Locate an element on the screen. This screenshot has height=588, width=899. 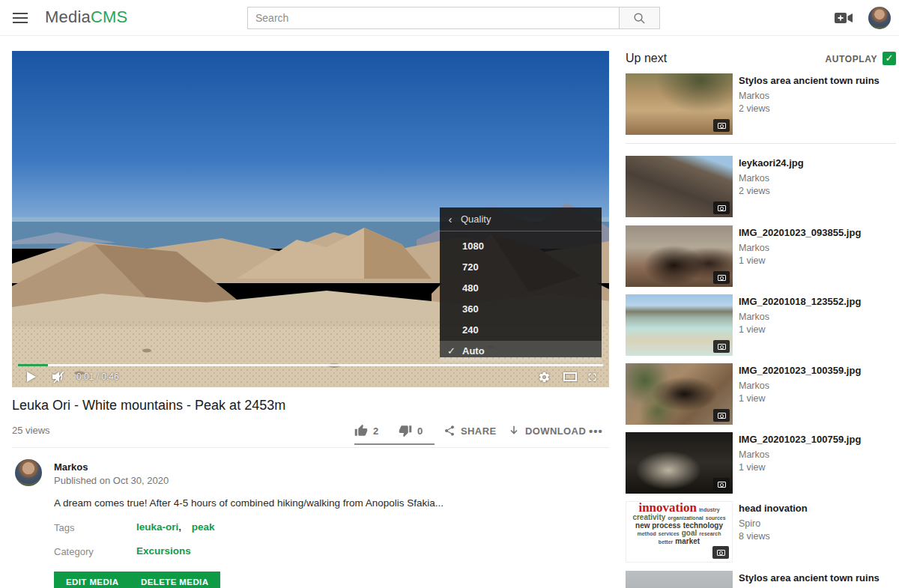
quality-option-1080: 1080 is located at coordinates (521, 246).